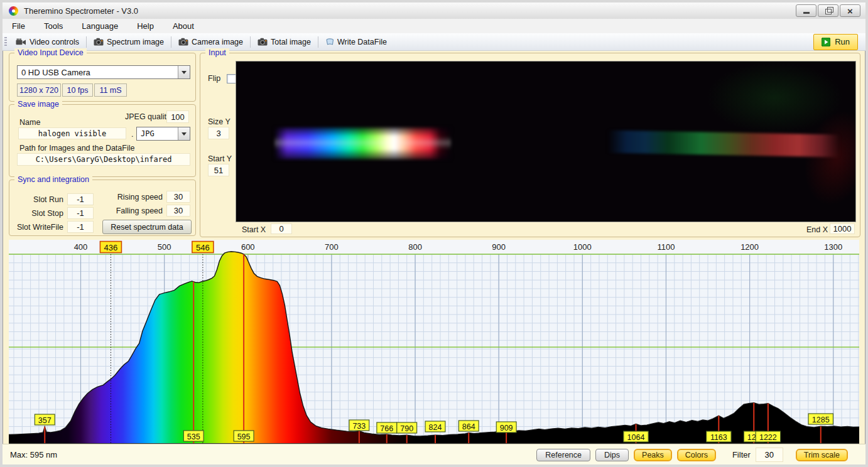 The image size is (868, 467). Describe the element at coordinates (697, 455) in the screenshot. I see `colors-button: Colors` at that location.